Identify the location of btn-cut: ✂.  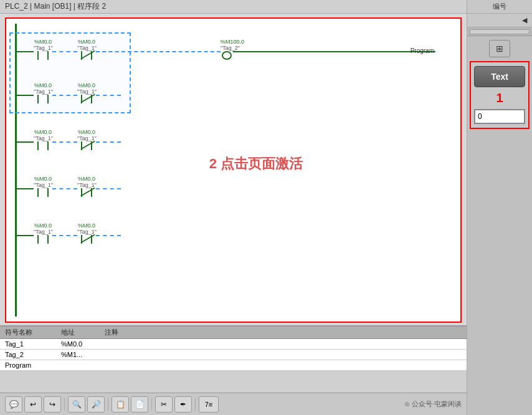
(164, 404).